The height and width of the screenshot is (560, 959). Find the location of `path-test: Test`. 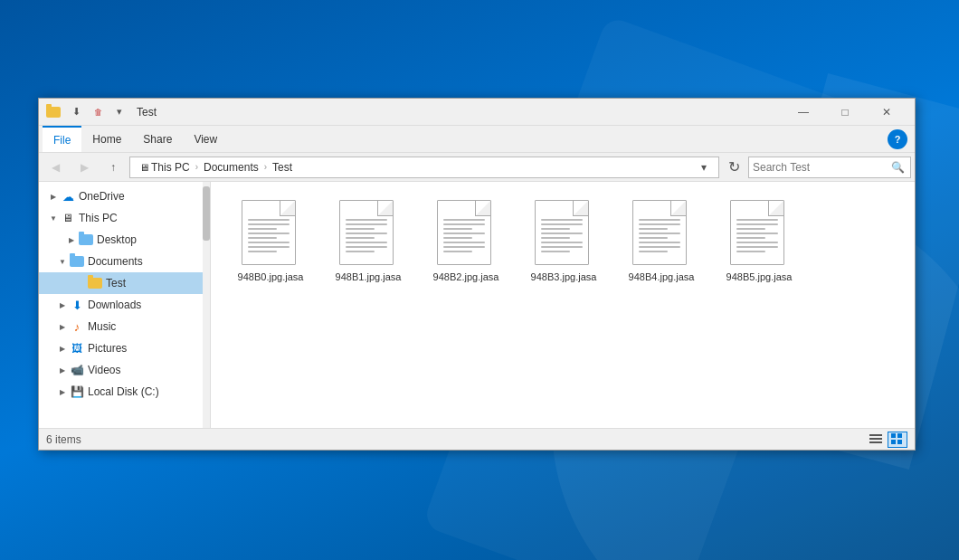

path-test: Test is located at coordinates (282, 167).